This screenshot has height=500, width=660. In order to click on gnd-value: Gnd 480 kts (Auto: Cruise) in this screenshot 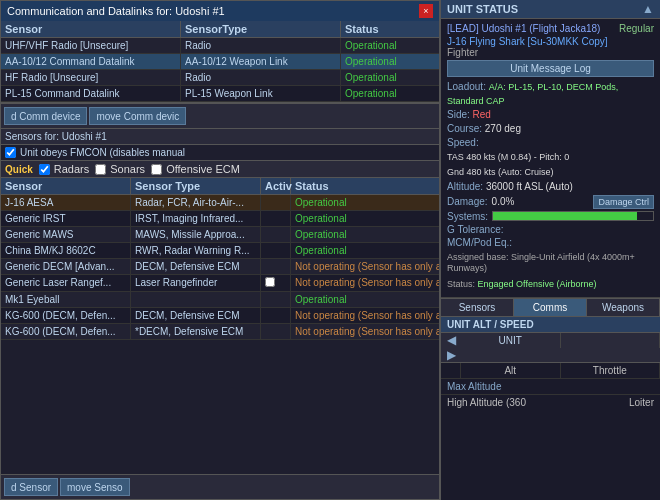, I will do `click(500, 172)`.